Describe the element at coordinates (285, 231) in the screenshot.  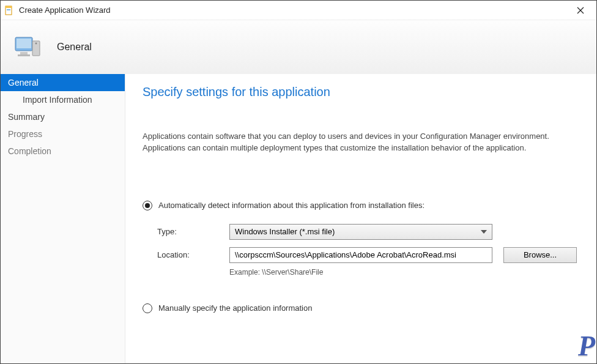
I see `type-select-value: Windows Installer (*.msi file)` at that location.